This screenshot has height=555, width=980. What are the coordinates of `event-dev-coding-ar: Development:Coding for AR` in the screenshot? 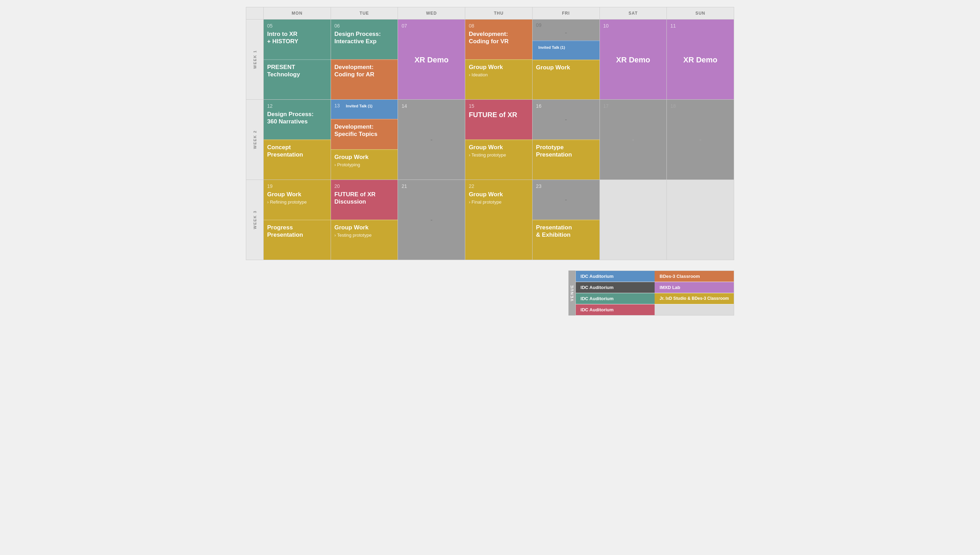 It's located at (365, 79).